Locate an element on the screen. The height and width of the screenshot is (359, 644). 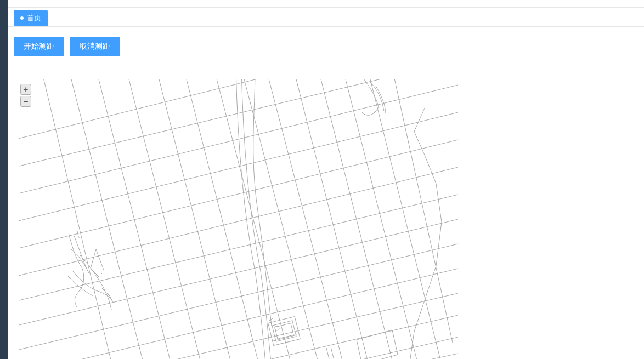
tab-home: 首页 is located at coordinates (31, 18).